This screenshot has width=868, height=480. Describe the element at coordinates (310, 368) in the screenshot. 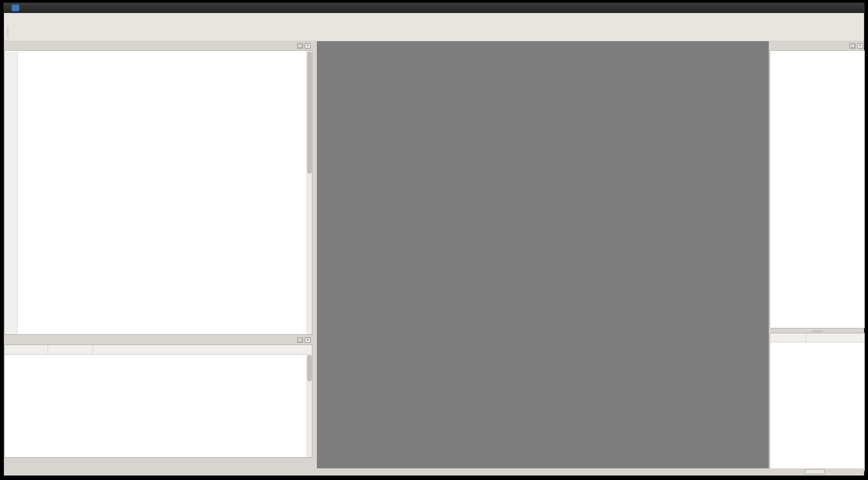

I see `variables-scrollbar-thumb` at that location.